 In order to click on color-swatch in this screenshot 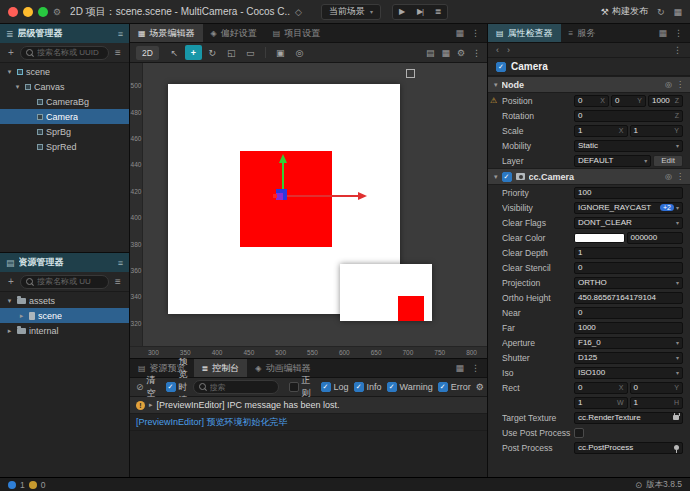, I will do `click(600, 238)`.